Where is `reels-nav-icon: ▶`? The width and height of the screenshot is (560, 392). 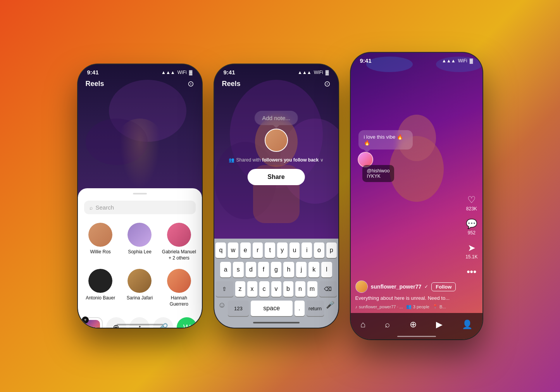
reels-nav-icon: ▶ is located at coordinates (439, 325).